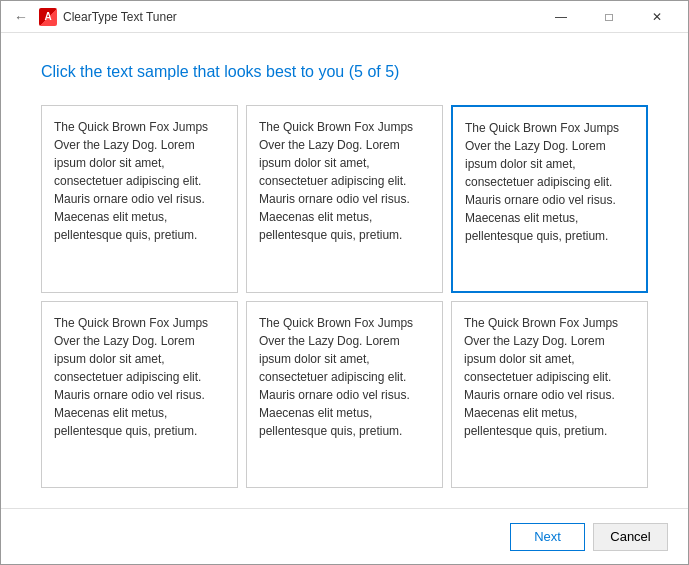 This screenshot has width=689, height=565. Describe the element at coordinates (48, 17) in the screenshot. I see `app-icon: A` at that location.